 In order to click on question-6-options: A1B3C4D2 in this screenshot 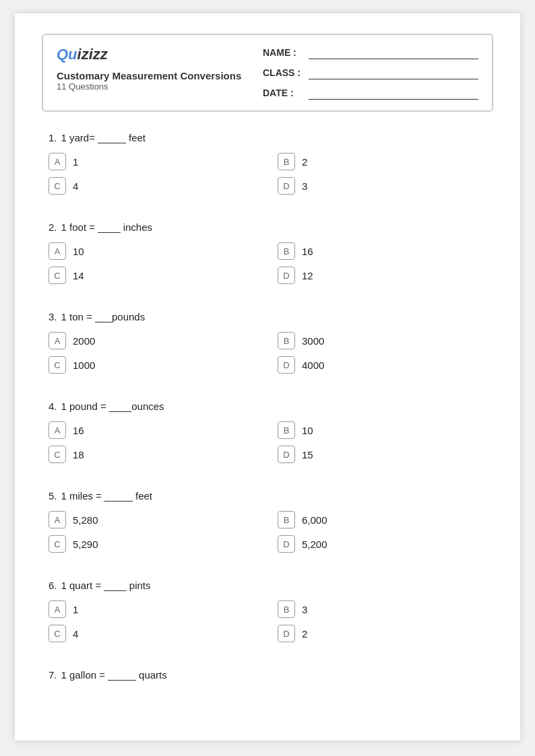, I will do `click(268, 621)`.